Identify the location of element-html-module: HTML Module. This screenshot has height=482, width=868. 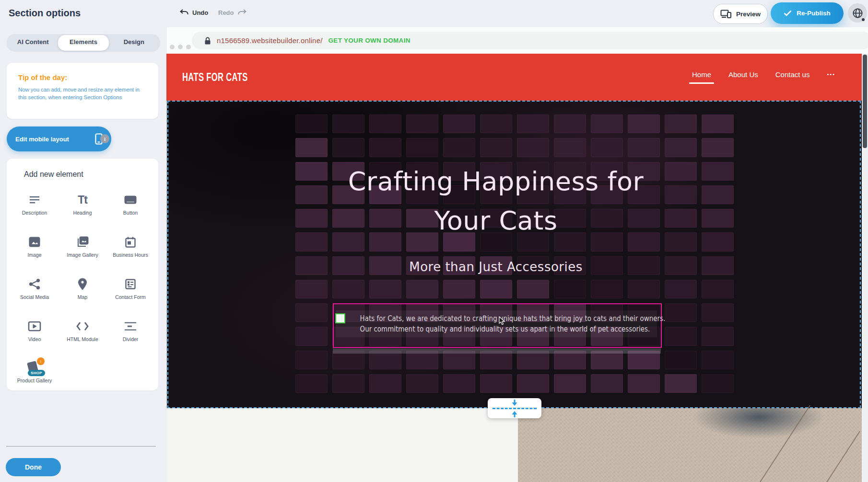
(82, 336).